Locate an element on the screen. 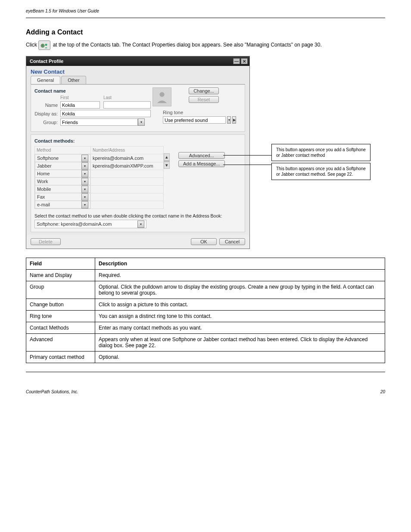  first-name-input is located at coordinates (80, 105).